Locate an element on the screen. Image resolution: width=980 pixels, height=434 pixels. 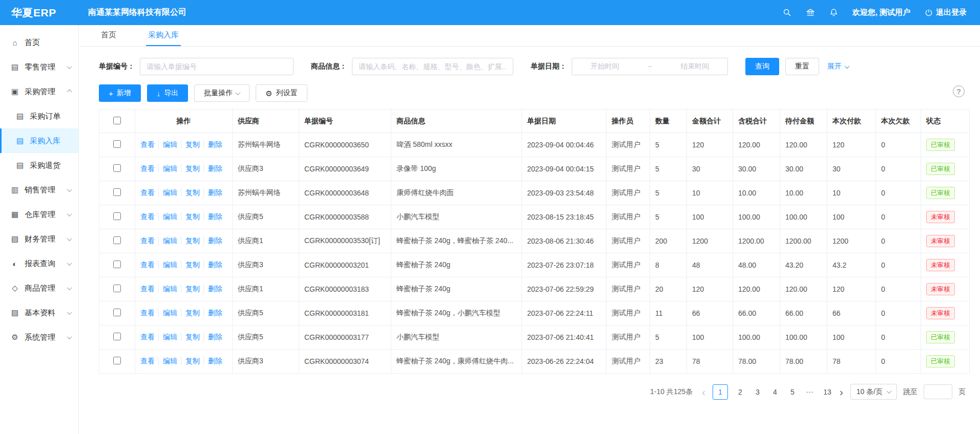
ops-cell: 查看编辑复制删除 is located at coordinates (184, 217).